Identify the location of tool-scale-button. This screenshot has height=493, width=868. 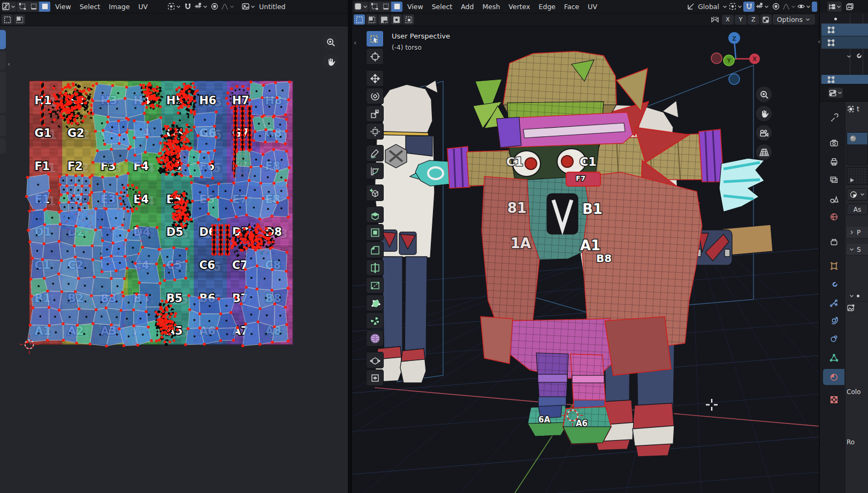
(375, 113).